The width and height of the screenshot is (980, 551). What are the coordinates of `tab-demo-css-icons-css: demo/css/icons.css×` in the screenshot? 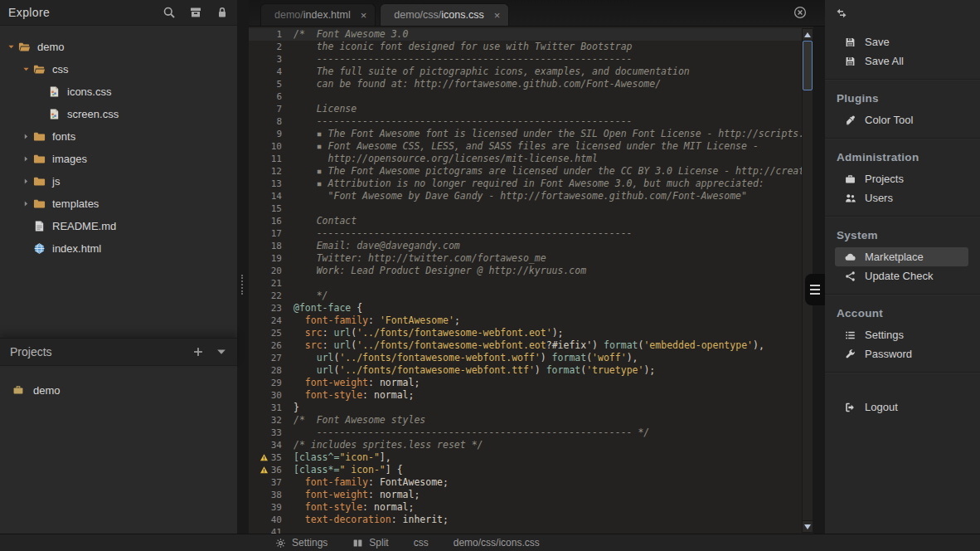 It's located at (444, 15).